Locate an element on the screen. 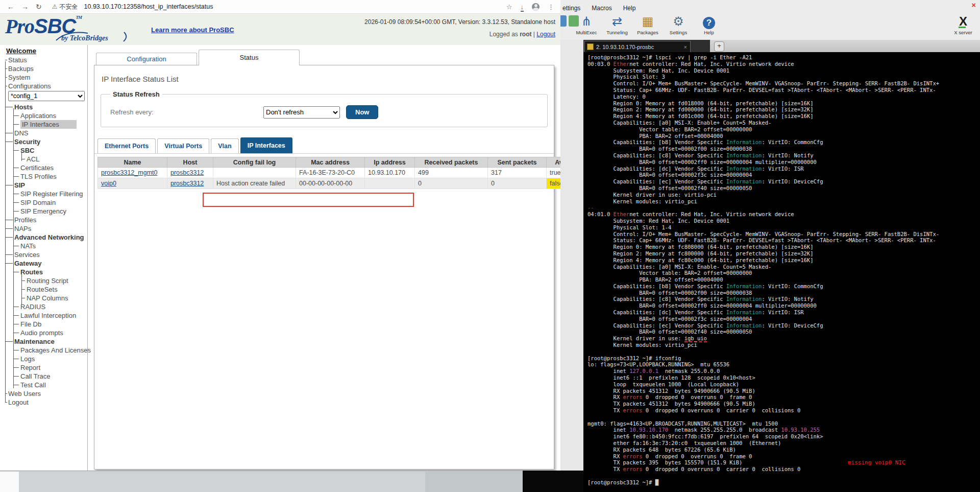  packages-button: ▦Packages is located at coordinates (648, 25).